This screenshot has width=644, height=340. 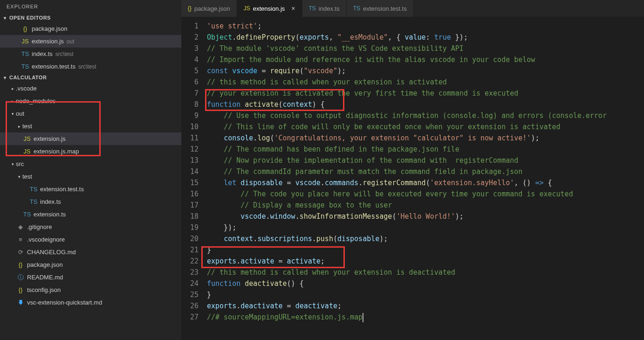 I want to click on line-number: 4, so click(x=190, y=60).